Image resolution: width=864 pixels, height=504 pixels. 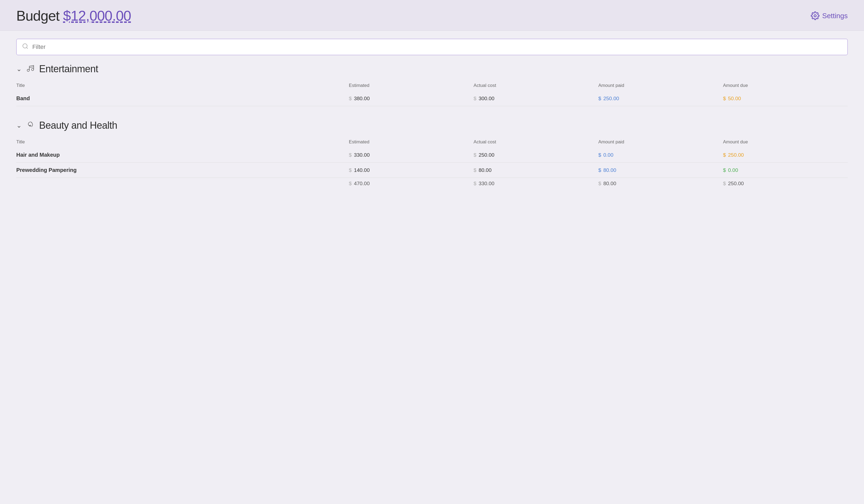 What do you see at coordinates (660, 184) in the screenshot?
I see `totals-paid: $ 80.00` at bounding box center [660, 184].